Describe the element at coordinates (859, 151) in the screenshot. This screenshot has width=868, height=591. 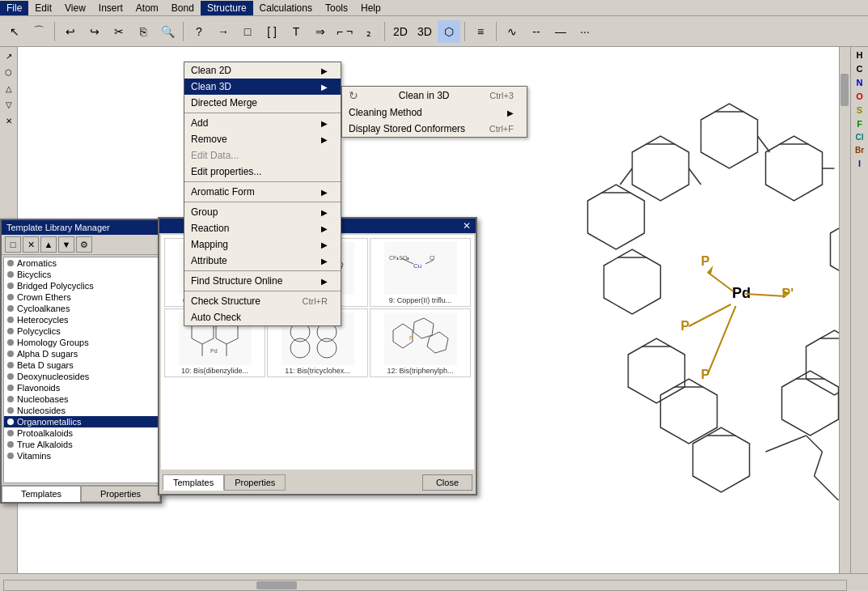
I see `element-Br: Br` at that location.